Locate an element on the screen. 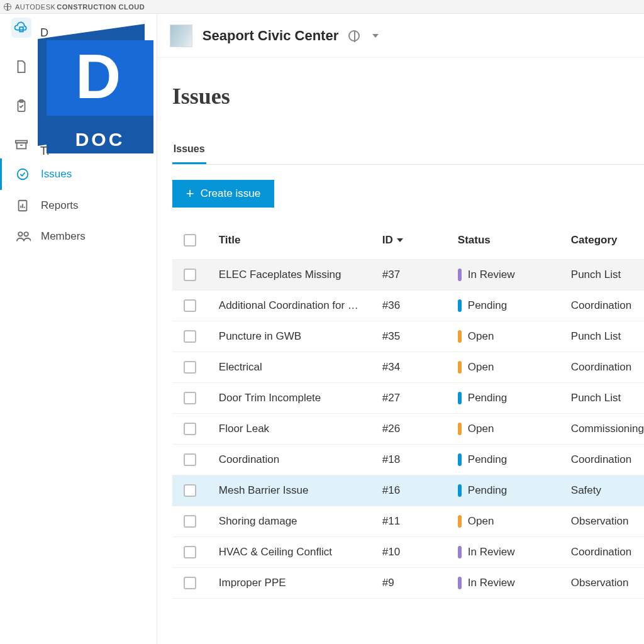 This screenshot has width=644, height=644. table-row: Floor Leak#26OpenCommissioning is located at coordinates (408, 429).